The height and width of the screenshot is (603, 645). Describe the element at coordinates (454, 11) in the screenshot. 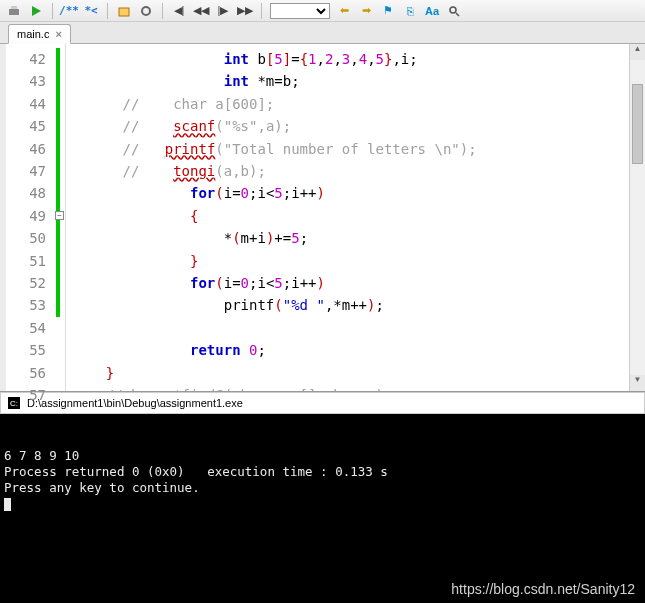

I see `search-icon` at that location.